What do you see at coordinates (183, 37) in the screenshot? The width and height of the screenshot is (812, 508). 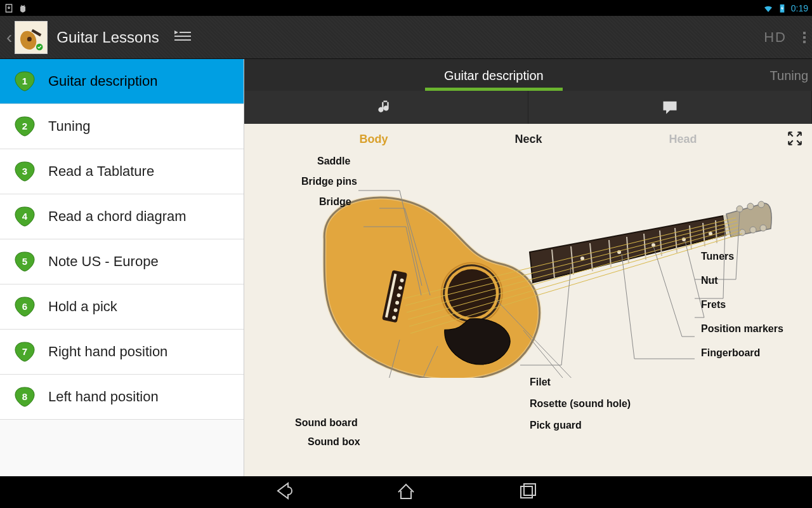 I see `lesson-list-icon` at bounding box center [183, 37].